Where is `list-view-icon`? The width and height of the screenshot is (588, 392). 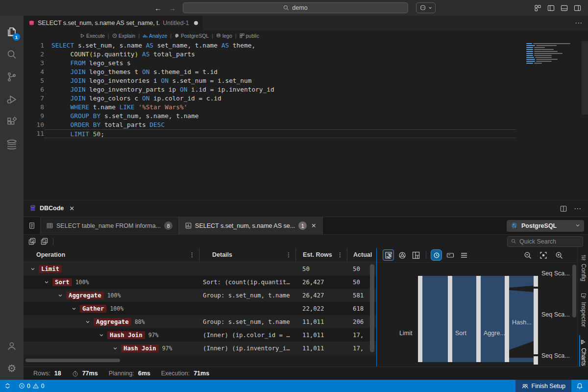
list-view-icon is located at coordinates (464, 255).